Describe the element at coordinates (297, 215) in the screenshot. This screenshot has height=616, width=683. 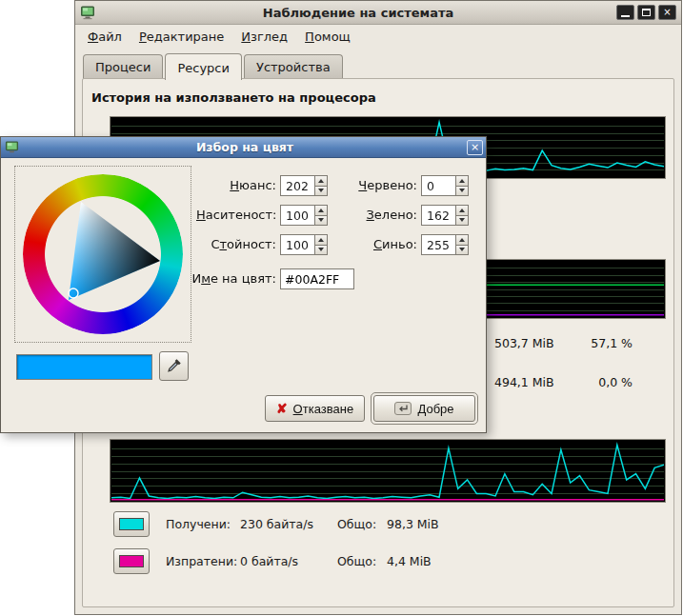
I see `saturation-value: 100` at that location.